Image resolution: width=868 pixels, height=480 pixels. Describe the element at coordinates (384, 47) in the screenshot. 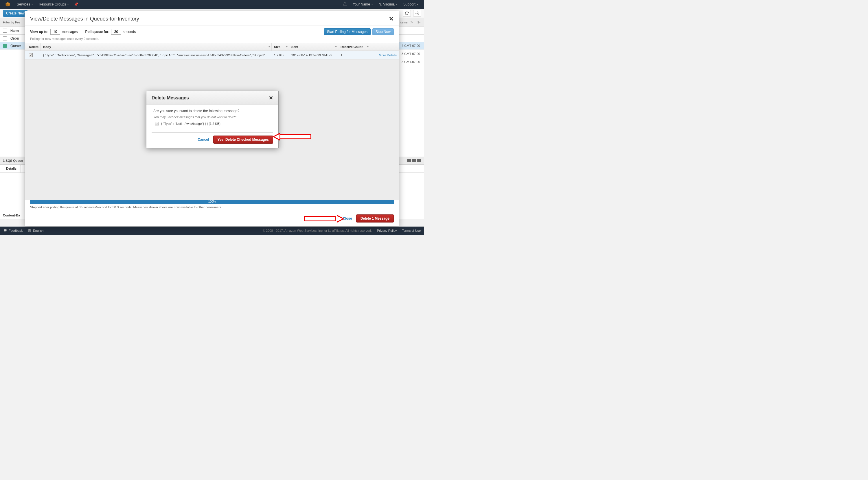

I see `col-more` at that location.